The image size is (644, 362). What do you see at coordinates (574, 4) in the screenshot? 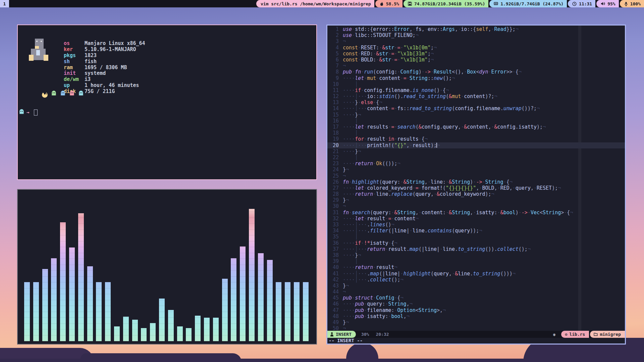
I see `clock-icon` at bounding box center [574, 4].